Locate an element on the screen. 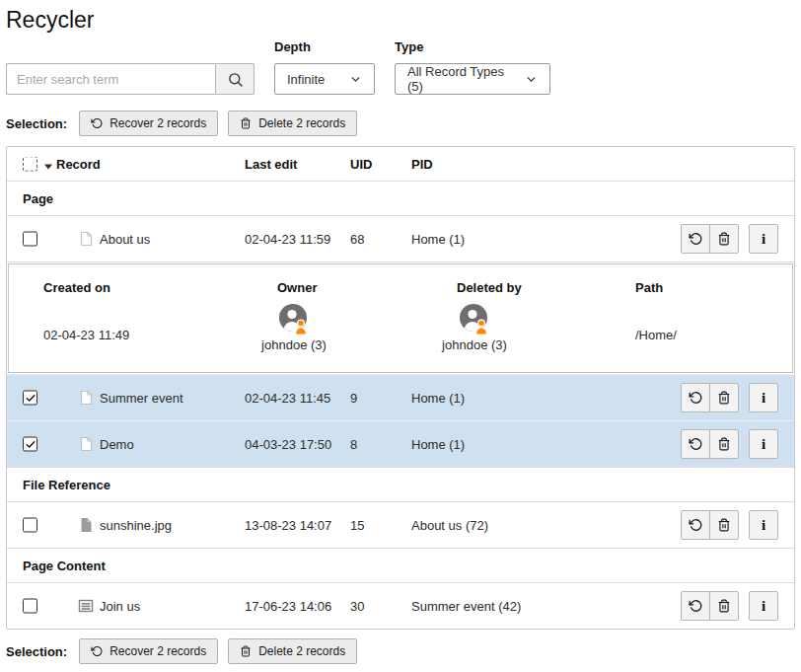  pid-cell: Summer event (42) is located at coordinates (466, 606).